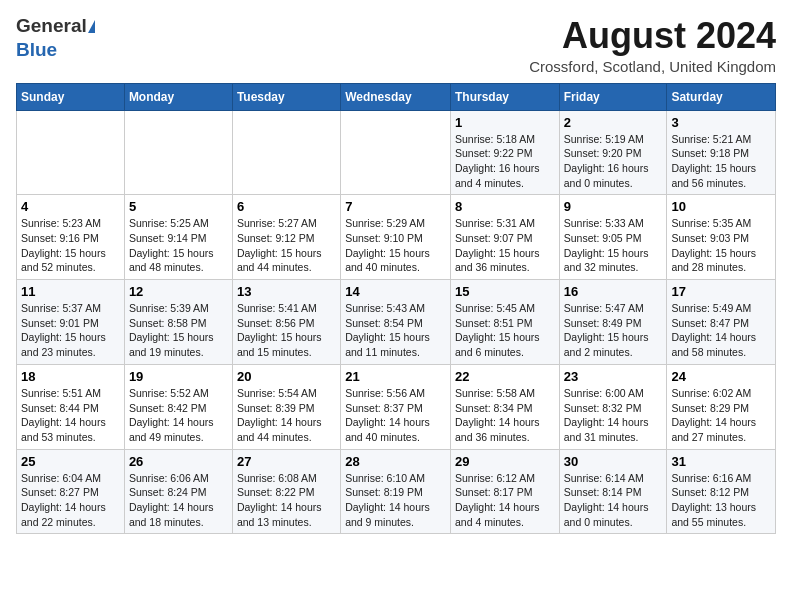 Image resolution: width=792 pixels, height=612 pixels. What do you see at coordinates (505, 206) in the screenshot?
I see `day-number: 8` at bounding box center [505, 206].